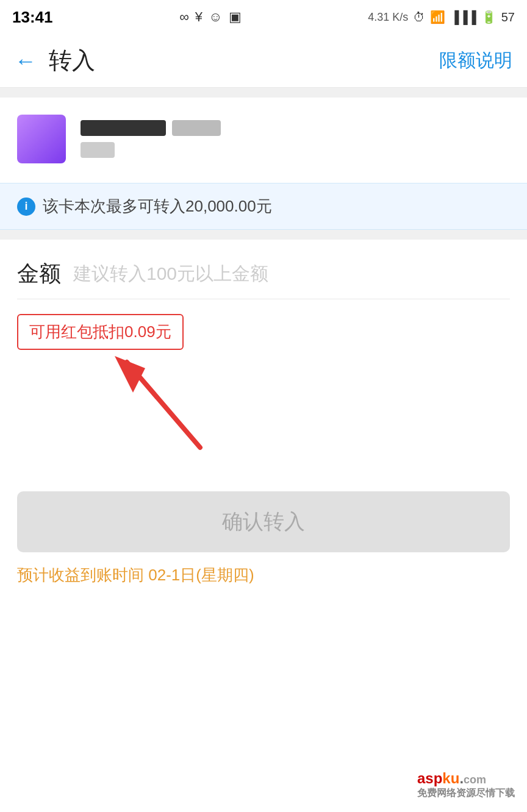 The height and width of the screenshot is (812, 527). Describe the element at coordinates (264, 61) in the screenshot. I see `top-nav: ← 转入 限额说明` at that location.